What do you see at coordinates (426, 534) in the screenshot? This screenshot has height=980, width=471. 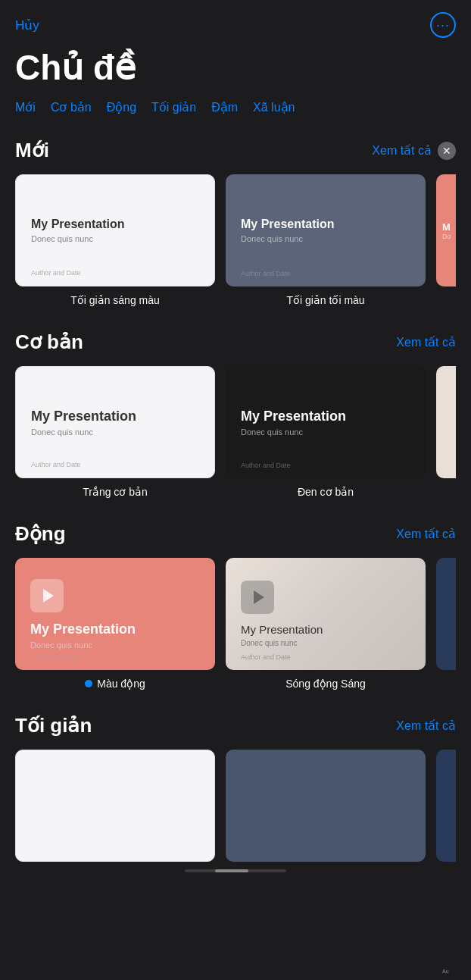 I see `see-all-dynamic: Xem tất cả` at bounding box center [426, 534].